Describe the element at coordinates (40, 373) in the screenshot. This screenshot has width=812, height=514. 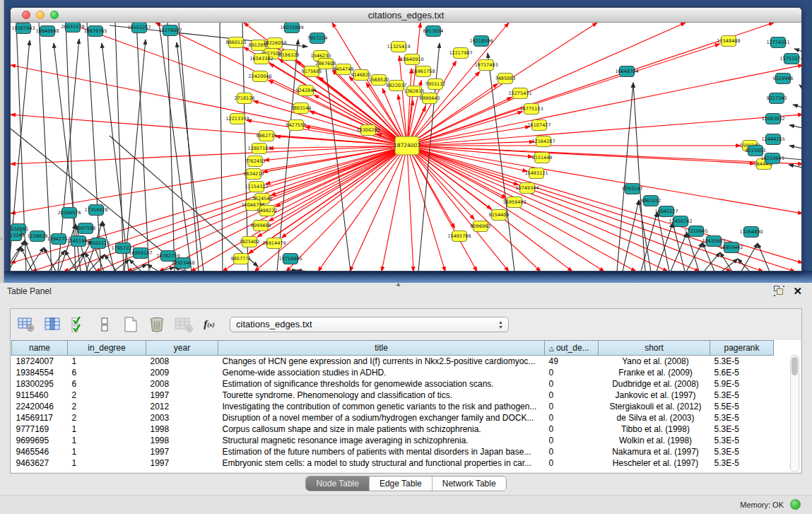
I see `table-cell: 19384554` at that location.